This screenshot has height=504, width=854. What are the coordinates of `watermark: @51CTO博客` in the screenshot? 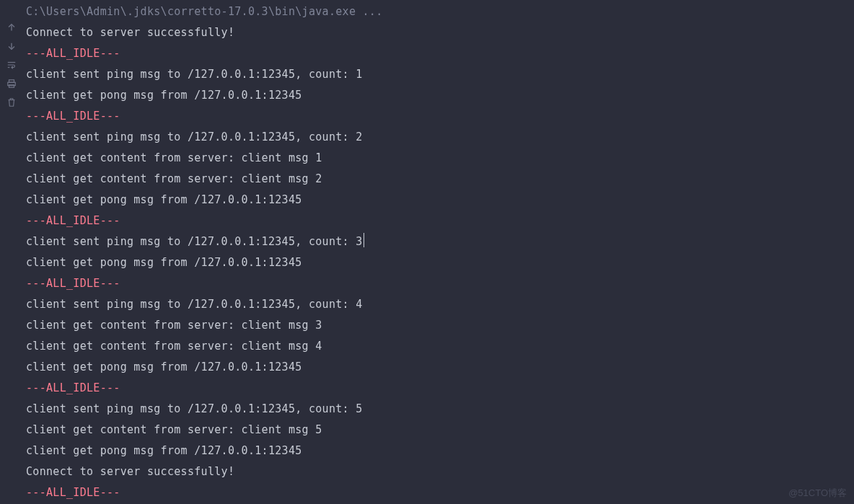 It's located at (818, 493).